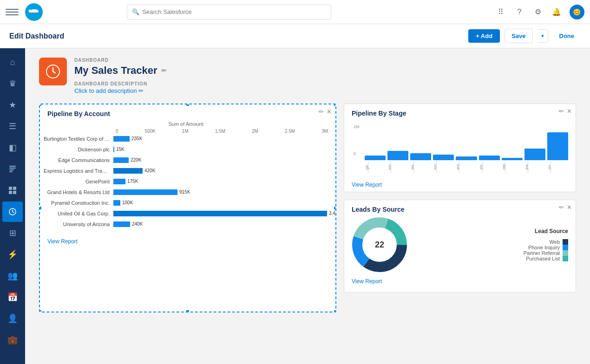 This screenshot has width=590, height=364. What do you see at coordinates (79, 214) in the screenshot?
I see `bar-label: United Oil & Gas Corp.` at bounding box center [79, 214].